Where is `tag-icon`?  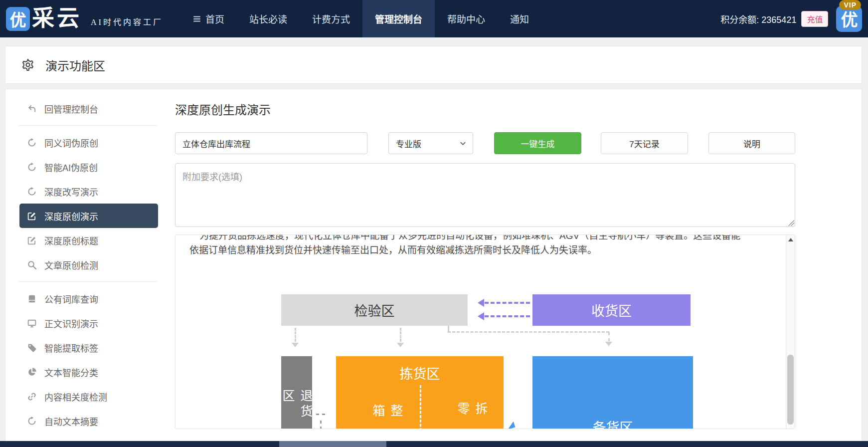 tag-icon is located at coordinates (32, 348).